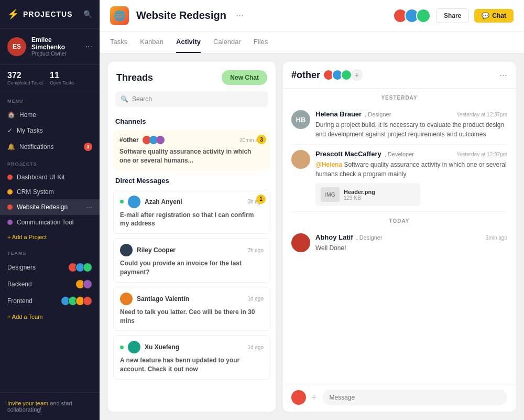  What do you see at coordinates (56, 46) in the screenshot?
I see `user-info: Emilee Simchenko Product Owner` at bounding box center [56, 46].